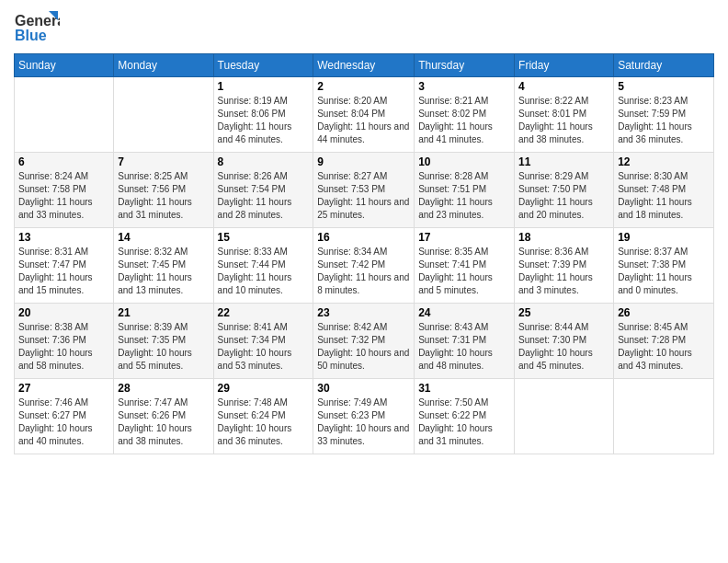 This screenshot has width=728, height=563. What do you see at coordinates (64, 196) in the screenshot?
I see `day-info: Sunrise: 8:24 AMSunset: 7:58 PMDaylight:…` at bounding box center [64, 196].